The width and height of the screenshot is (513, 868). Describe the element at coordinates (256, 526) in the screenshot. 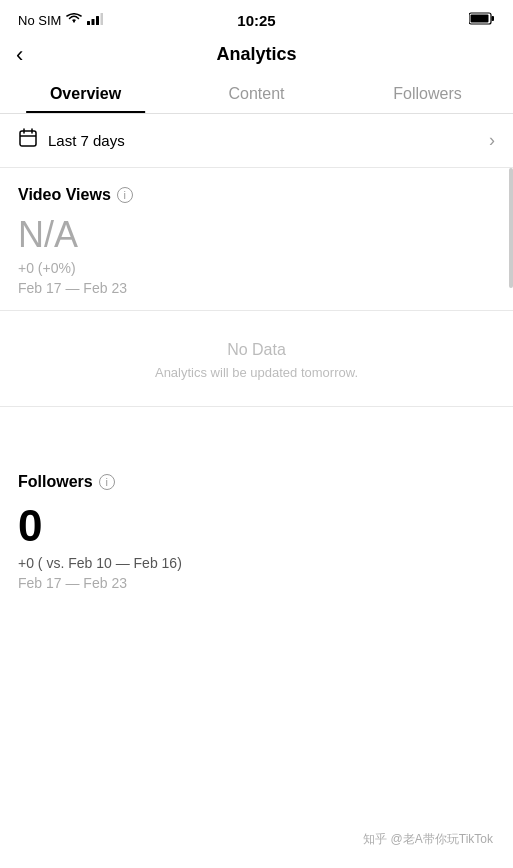

I see `followers-value: 0` at that location.